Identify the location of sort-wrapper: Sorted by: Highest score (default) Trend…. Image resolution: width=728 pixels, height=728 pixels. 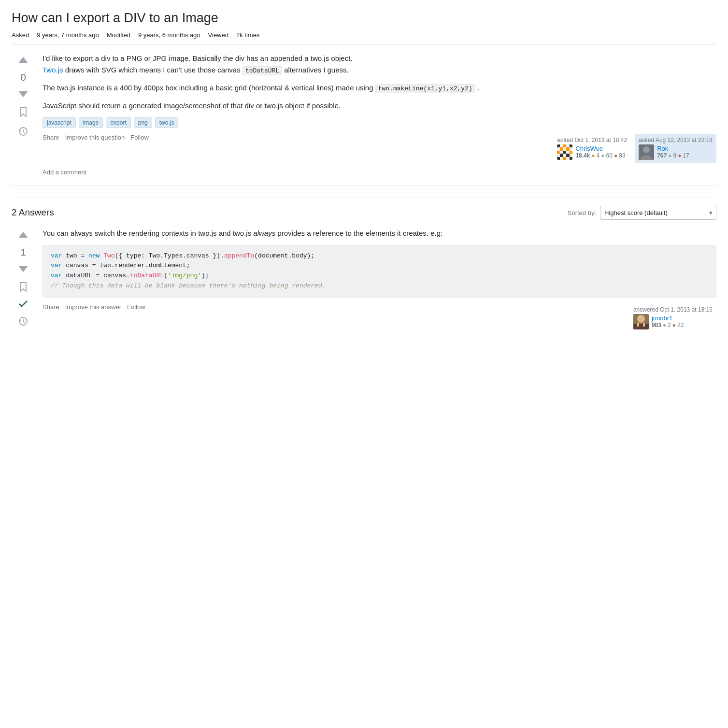
(642, 213).